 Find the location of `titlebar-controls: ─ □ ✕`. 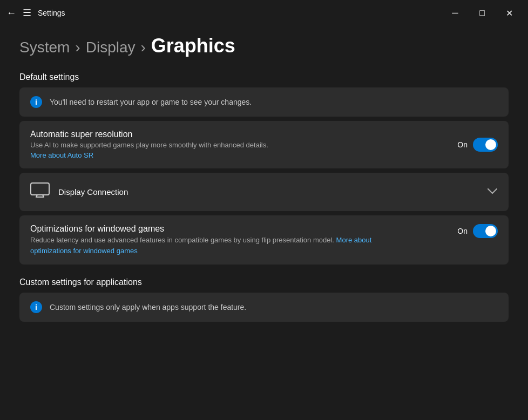

titlebar-controls: ─ □ ✕ is located at coordinates (482, 13).